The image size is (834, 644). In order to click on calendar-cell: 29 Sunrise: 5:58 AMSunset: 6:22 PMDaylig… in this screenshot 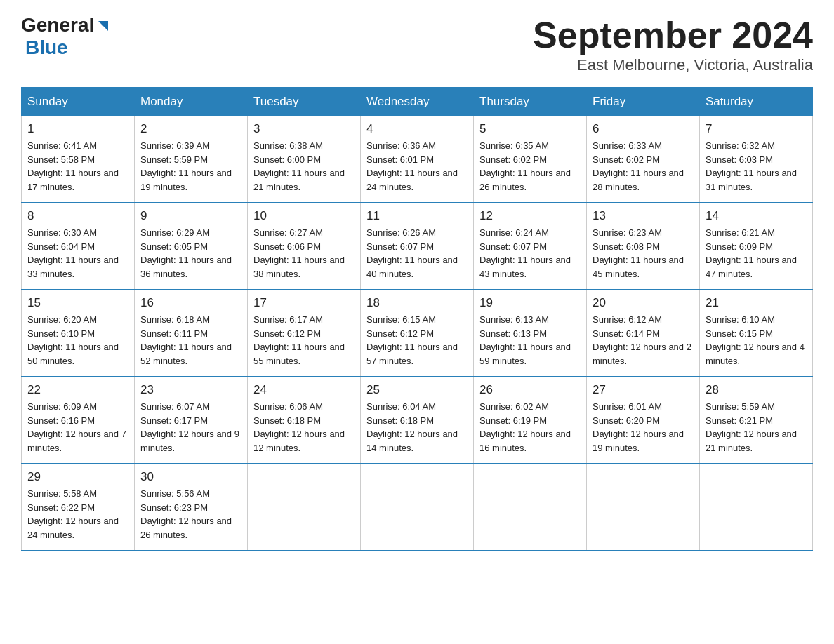, I will do `click(79, 507)`.